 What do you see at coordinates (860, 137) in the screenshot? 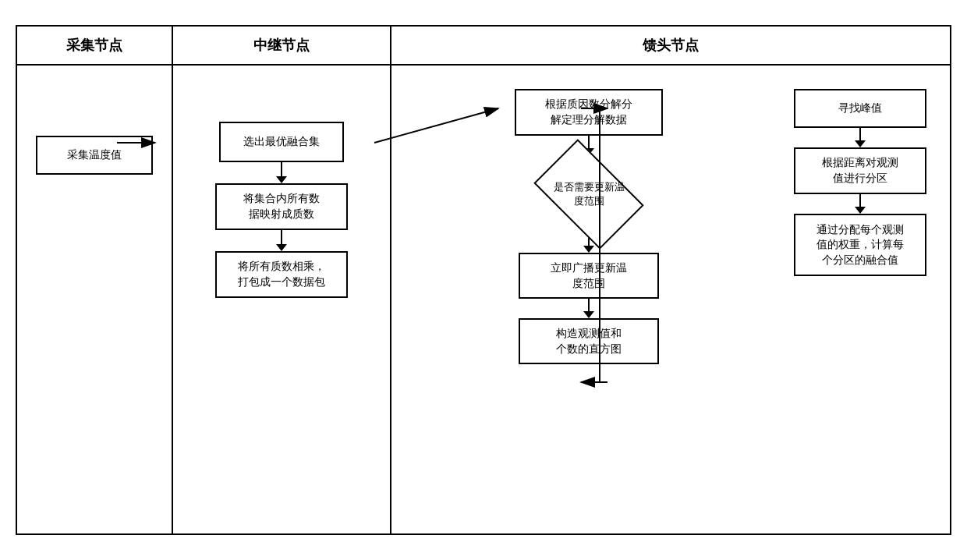
I see `col3-right-arrow1` at bounding box center [860, 137].